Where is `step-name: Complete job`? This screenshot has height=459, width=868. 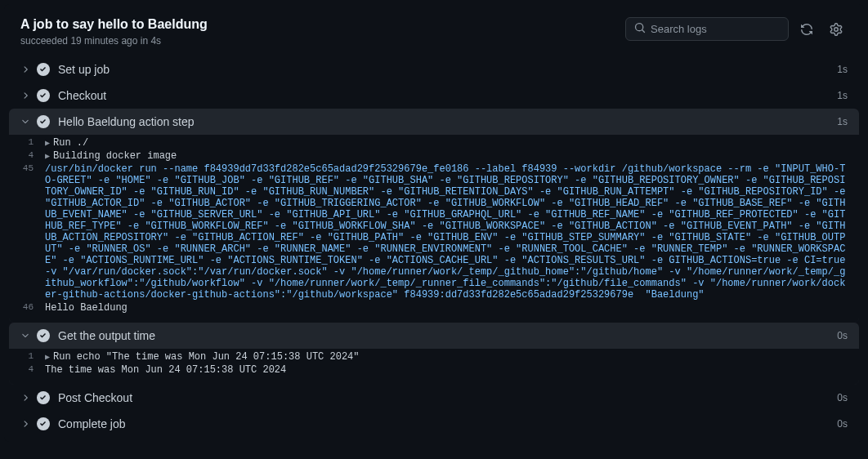 step-name: Complete job is located at coordinates (448, 424).